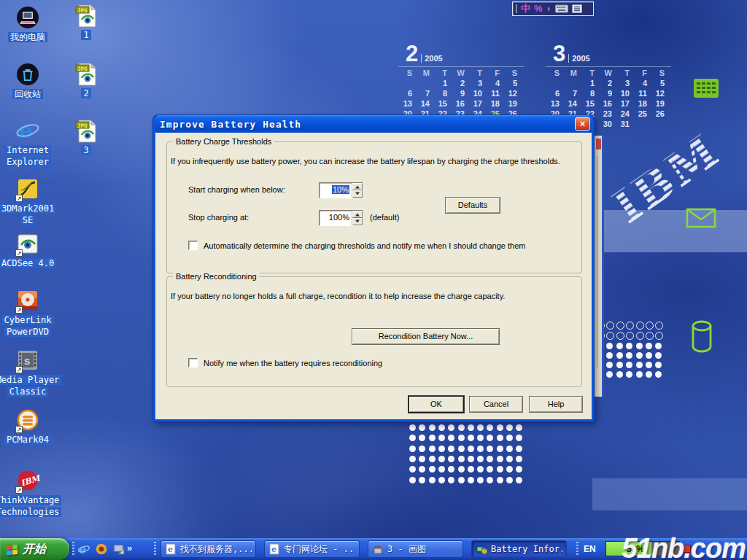  Describe the element at coordinates (31, 500) in the screenshot. I see `icon-label: ThinkVantage` at that location.